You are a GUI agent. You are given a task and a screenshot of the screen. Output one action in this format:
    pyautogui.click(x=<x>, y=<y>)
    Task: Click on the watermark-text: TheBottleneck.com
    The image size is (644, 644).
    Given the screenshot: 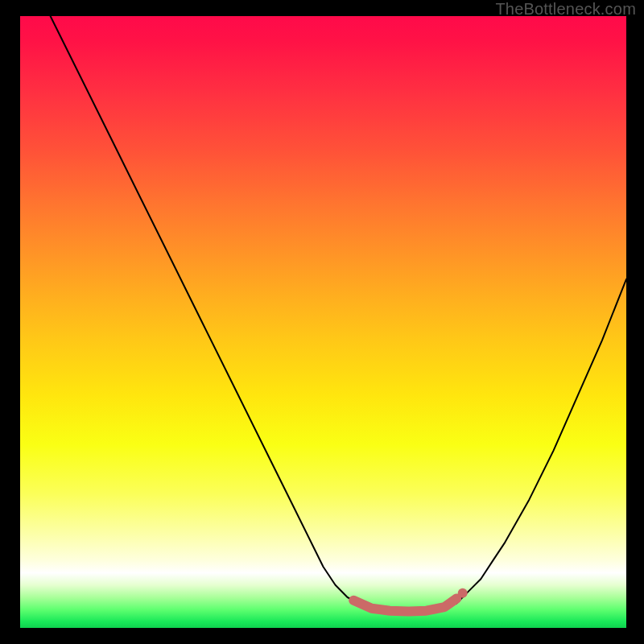 What is the action you would take?
    pyautogui.click(x=565, y=10)
    